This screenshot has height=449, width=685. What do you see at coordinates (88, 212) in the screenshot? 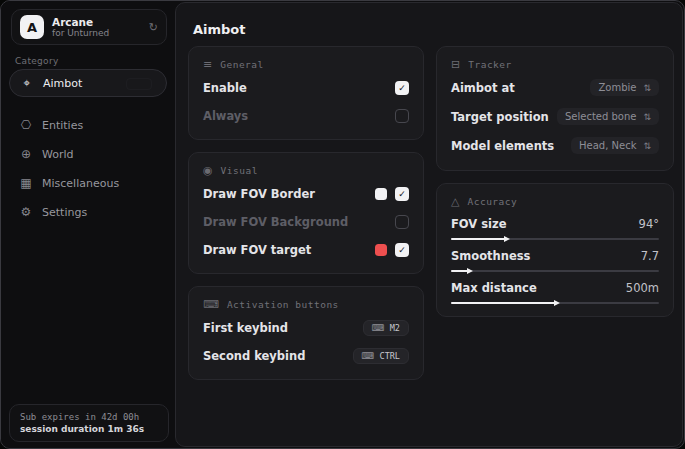
I see `sidebar-item-settings: ⚙ Settings` at bounding box center [88, 212].